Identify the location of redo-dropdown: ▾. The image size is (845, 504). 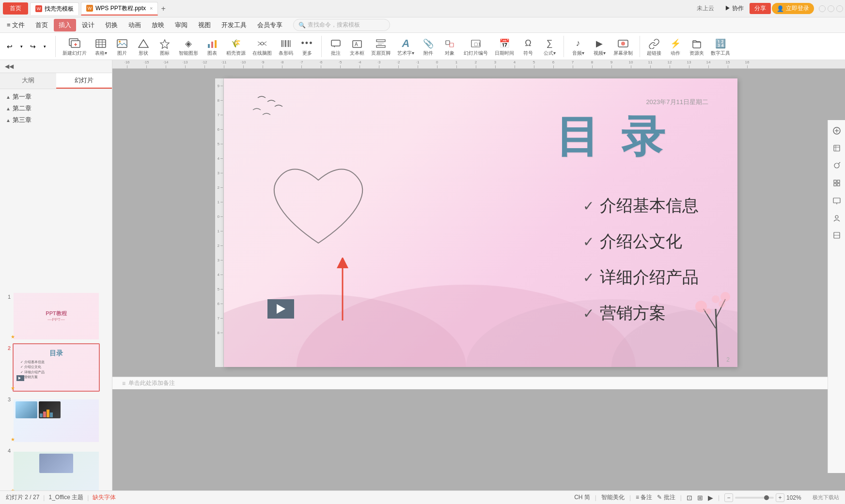
(45, 46).